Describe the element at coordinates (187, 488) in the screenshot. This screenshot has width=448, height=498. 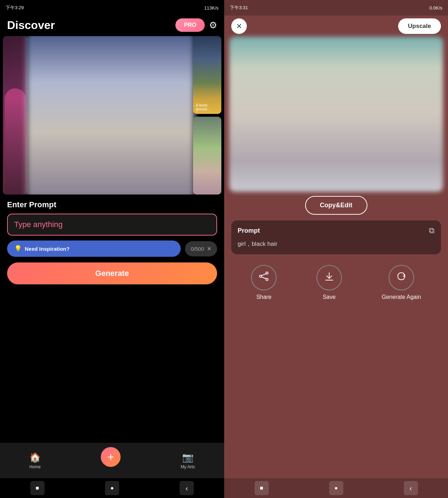
I see `sys-back-btn-left: ‹` at that location.